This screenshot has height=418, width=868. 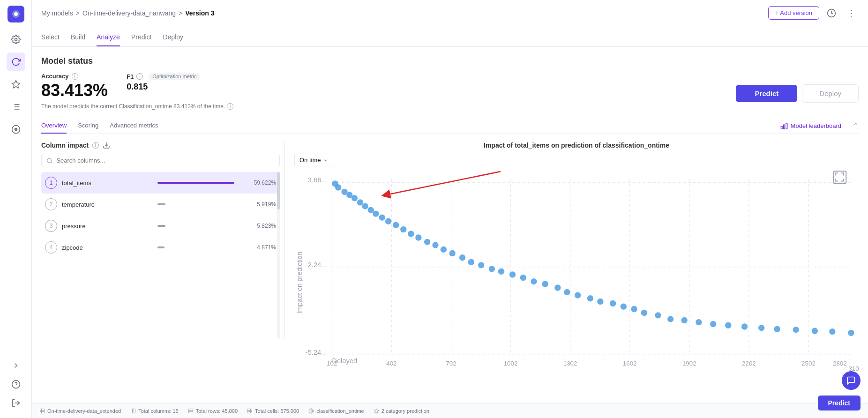 What do you see at coordinates (55, 76) in the screenshot?
I see `accuracy-label: Accuracy` at bounding box center [55, 76].